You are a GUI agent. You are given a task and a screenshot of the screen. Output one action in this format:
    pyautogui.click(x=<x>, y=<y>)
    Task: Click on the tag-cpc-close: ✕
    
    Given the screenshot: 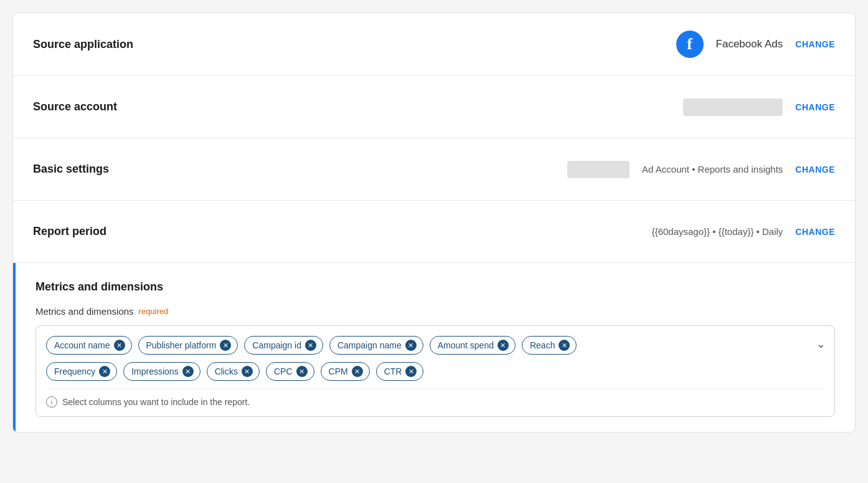 What is the action you would take?
    pyautogui.click(x=302, y=371)
    